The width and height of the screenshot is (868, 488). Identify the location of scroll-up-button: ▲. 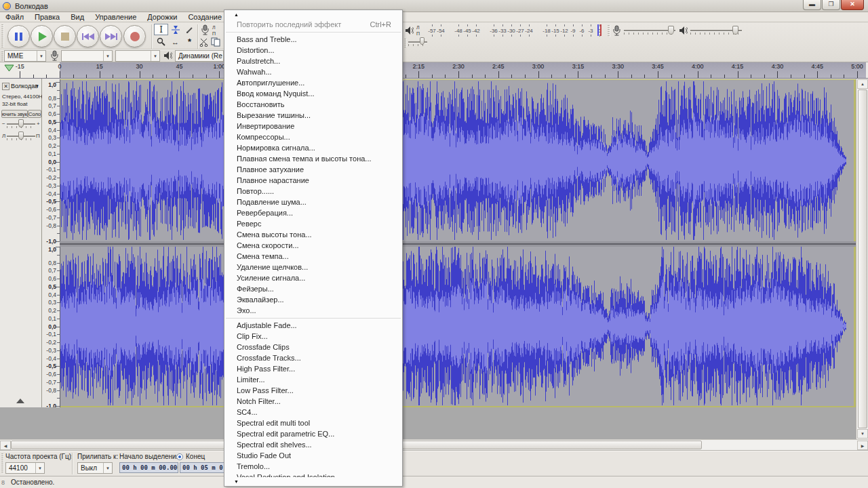
(863, 84).